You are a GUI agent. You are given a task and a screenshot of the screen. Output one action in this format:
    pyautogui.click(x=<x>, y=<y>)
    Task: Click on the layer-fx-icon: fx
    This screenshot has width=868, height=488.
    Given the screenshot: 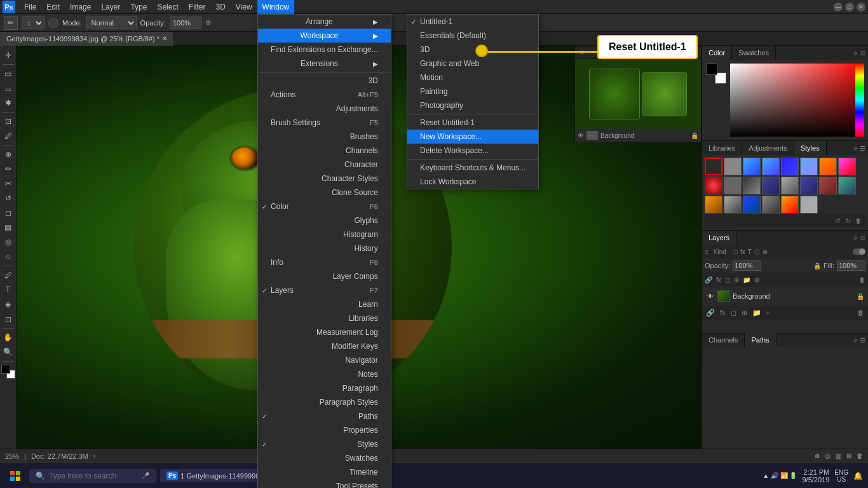 What is the action you would take?
    pyautogui.click(x=719, y=280)
    